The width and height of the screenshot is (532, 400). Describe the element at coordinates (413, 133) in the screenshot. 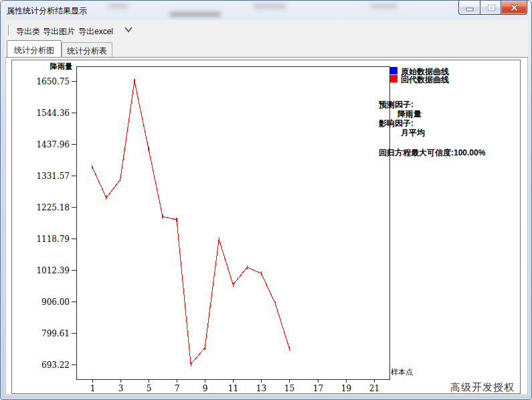

I see `factor-value: 月平均` at that location.